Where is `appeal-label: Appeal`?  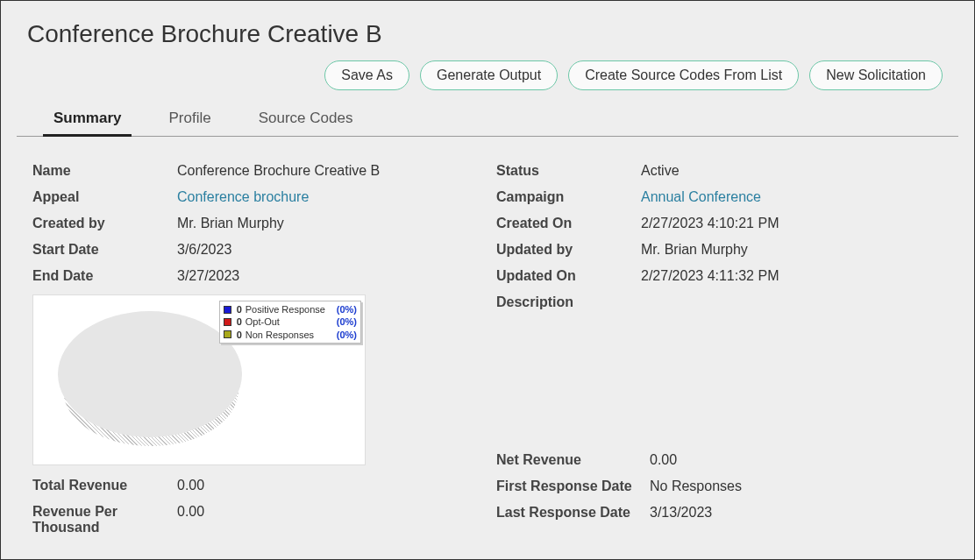 appeal-label: Appeal is located at coordinates (105, 197).